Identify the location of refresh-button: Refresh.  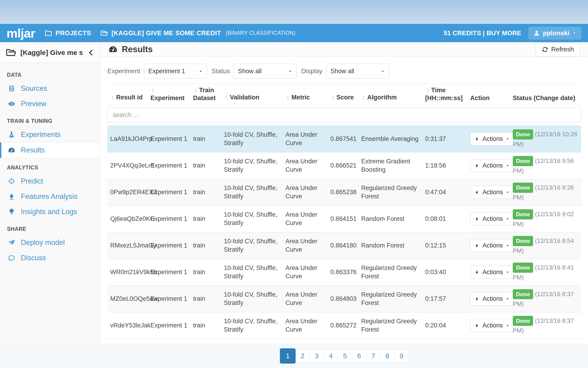
(558, 49).